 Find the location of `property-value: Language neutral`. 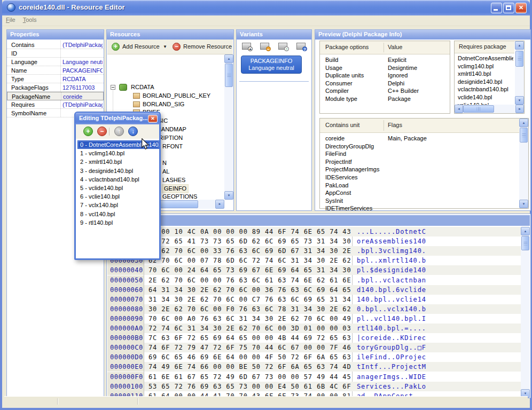

property-value: Language neutral is located at coordinates (82, 62).